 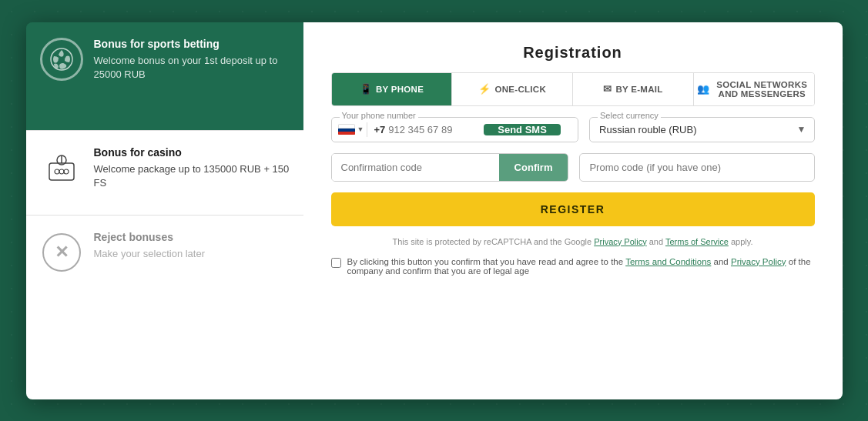 I want to click on reject-title: Reject bonuses, so click(x=149, y=237).